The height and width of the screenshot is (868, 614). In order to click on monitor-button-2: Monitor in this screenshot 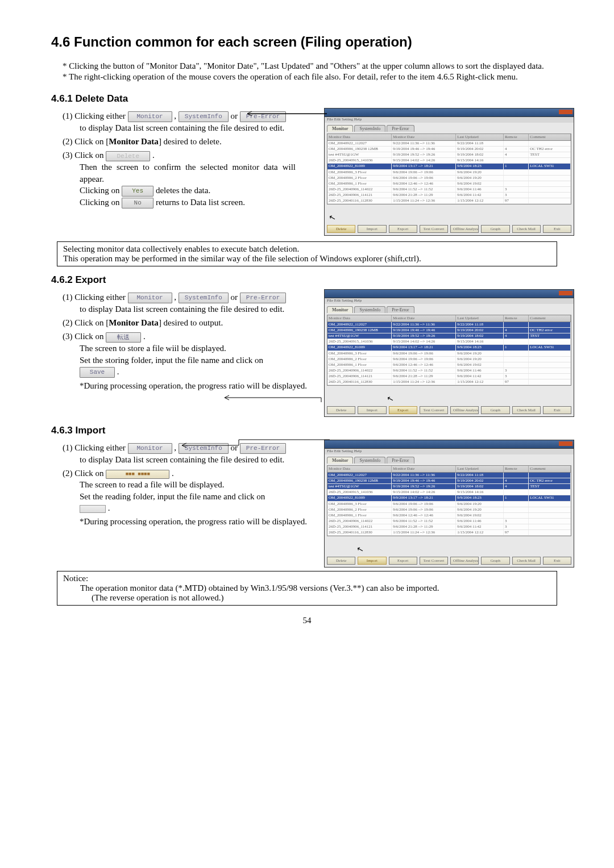, I will do `click(150, 298)`.